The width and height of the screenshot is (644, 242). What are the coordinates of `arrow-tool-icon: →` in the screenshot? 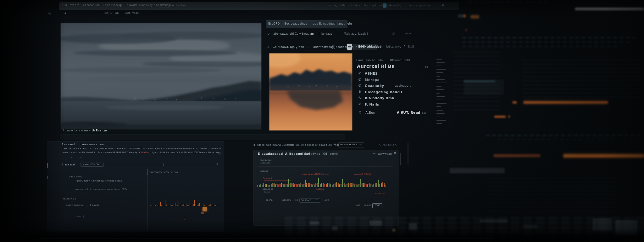 It's located at (341, 47).